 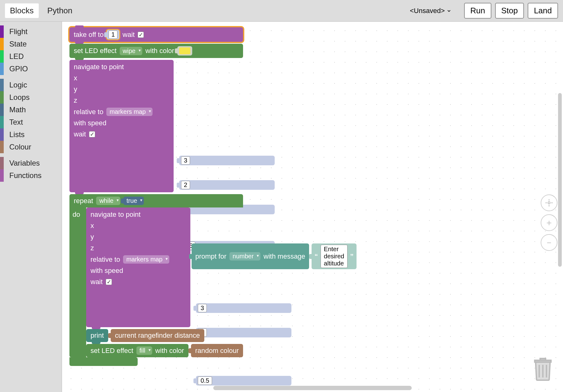 What do you see at coordinates (227, 185) in the screenshot?
I see `nav1-y-slot: 2` at bounding box center [227, 185].